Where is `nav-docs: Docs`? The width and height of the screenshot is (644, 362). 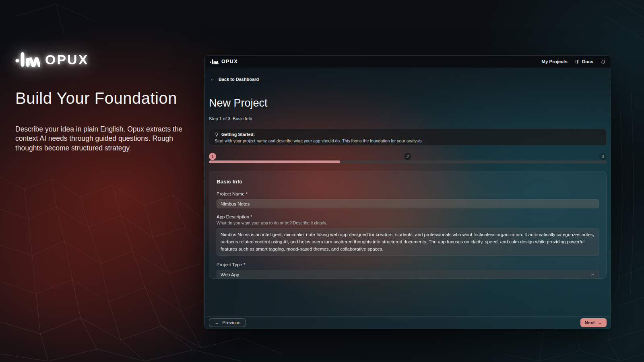
nav-docs: Docs is located at coordinates (584, 62).